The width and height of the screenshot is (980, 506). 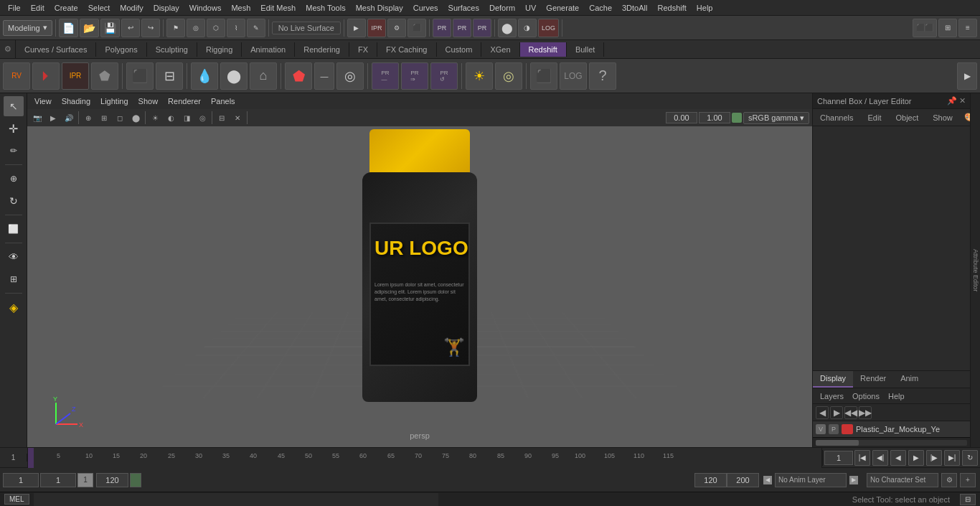 I want to click on anim-layer-arrow-left: ◀, so click(x=768, y=480).